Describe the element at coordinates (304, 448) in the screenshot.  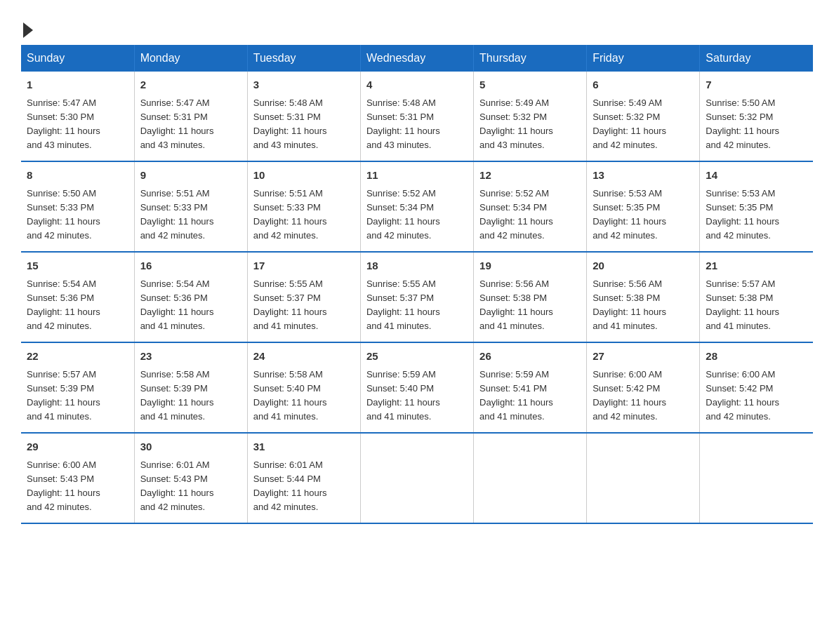
I see `day-number: 31` at that location.